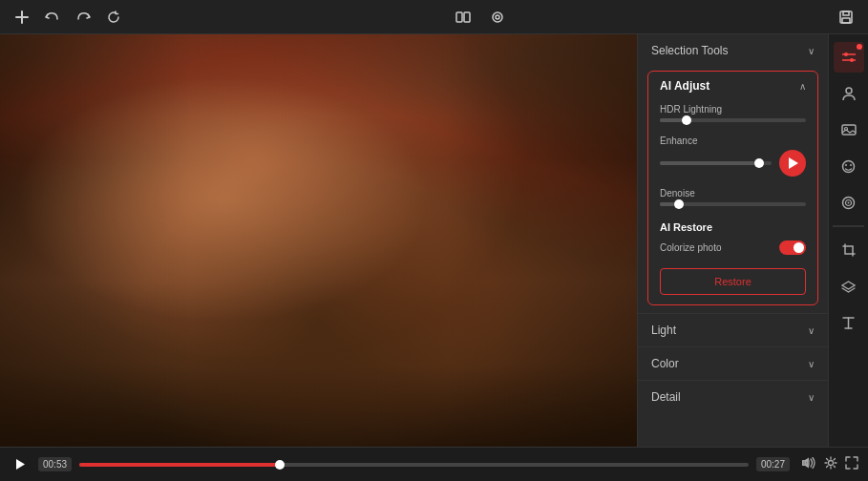 This screenshot has height=481, width=868. What do you see at coordinates (689, 51) in the screenshot?
I see `selection-tools-label: Selection Tools` at bounding box center [689, 51].